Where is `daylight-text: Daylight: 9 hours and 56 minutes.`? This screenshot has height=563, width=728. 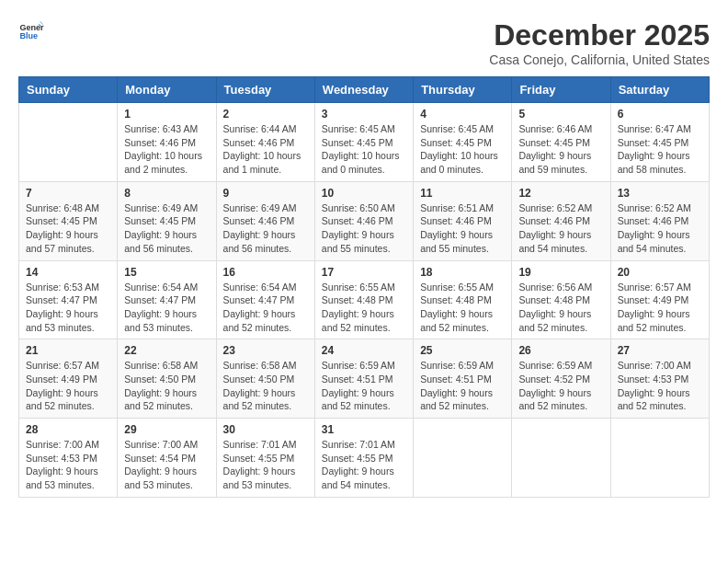 daylight-text: Daylight: 9 hours and 56 minutes. is located at coordinates (259, 241).